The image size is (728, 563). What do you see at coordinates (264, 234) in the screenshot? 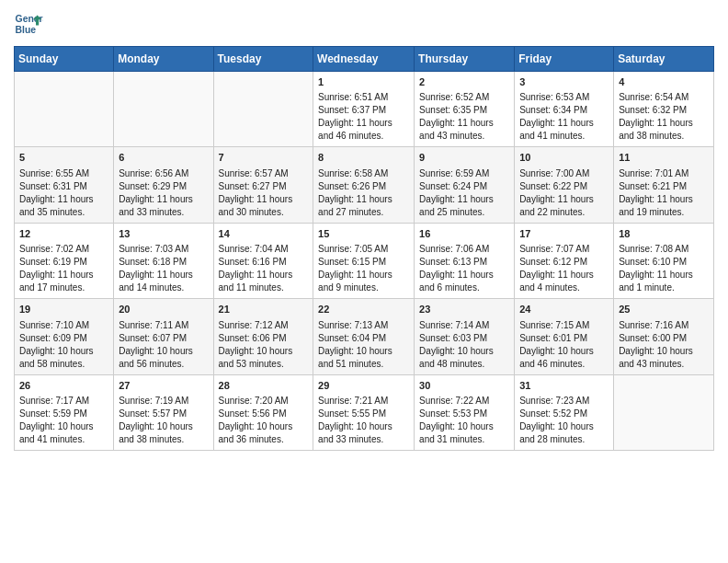
I see `day-number: 14` at bounding box center [264, 234].